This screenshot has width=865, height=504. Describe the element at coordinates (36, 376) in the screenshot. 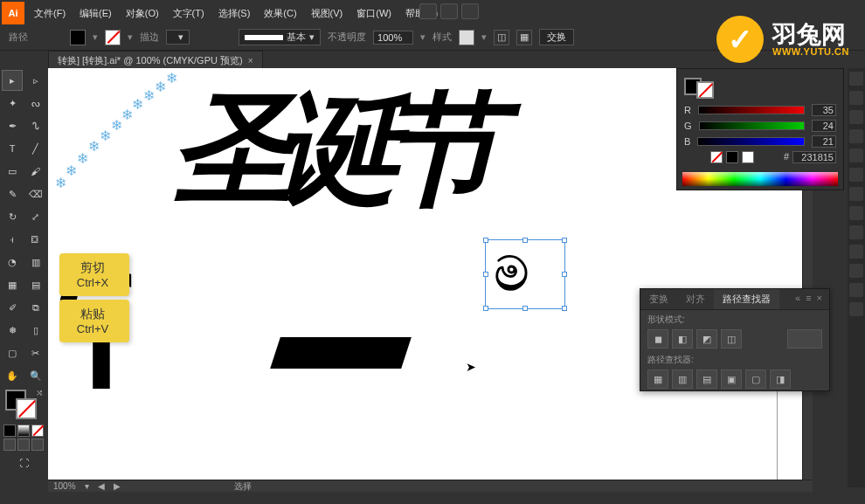

I see `zoom-tool: 🔍` at that location.